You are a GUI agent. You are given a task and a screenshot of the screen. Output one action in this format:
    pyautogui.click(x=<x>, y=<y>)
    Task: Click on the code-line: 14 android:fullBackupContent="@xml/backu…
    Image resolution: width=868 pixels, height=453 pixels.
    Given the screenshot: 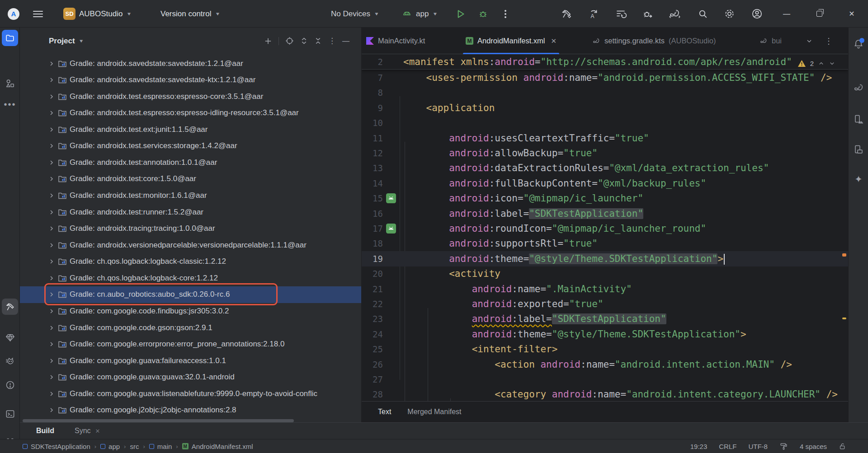 What is the action you would take?
    pyautogui.click(x=605, y=183)
    